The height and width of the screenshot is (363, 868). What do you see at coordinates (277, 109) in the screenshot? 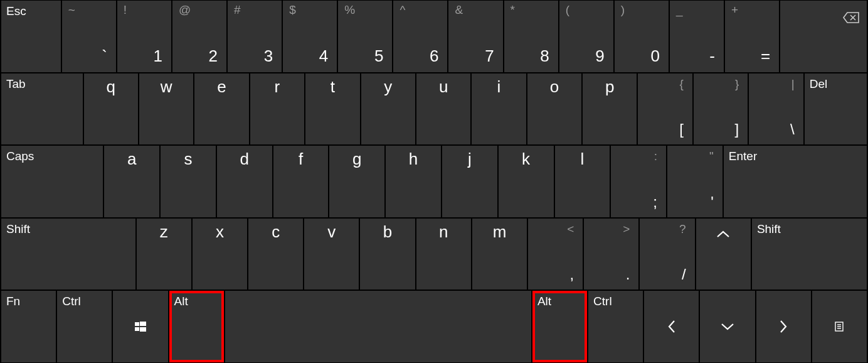
I see `key-r: r` at bounding box center [277, 109].